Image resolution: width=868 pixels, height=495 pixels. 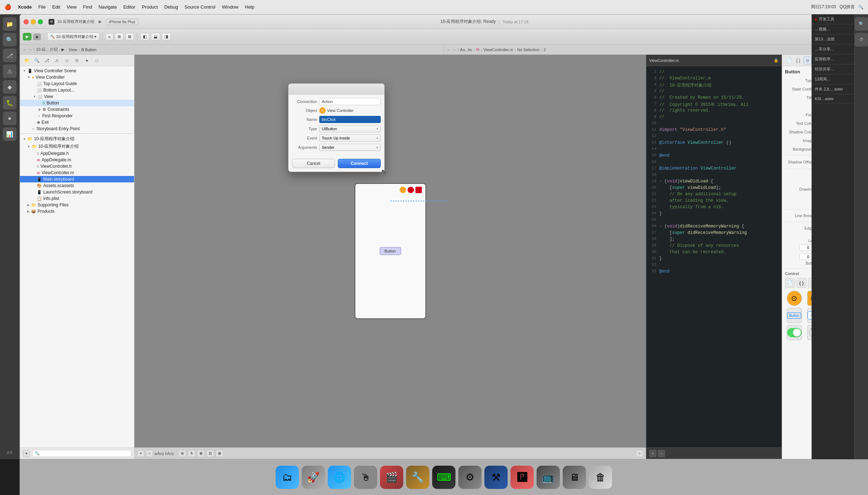 I want to click on apple-menu: 🍎, so click(x=8, y=7).